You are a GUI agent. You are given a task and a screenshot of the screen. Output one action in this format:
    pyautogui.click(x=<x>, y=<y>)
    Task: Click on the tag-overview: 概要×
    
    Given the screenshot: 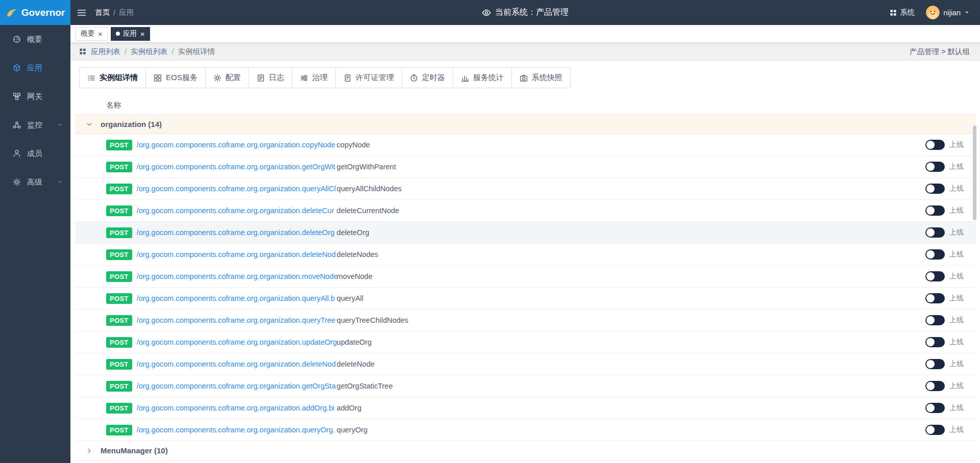 What is the action you would take?
    pyautogui.click(x=92, y=34)
    